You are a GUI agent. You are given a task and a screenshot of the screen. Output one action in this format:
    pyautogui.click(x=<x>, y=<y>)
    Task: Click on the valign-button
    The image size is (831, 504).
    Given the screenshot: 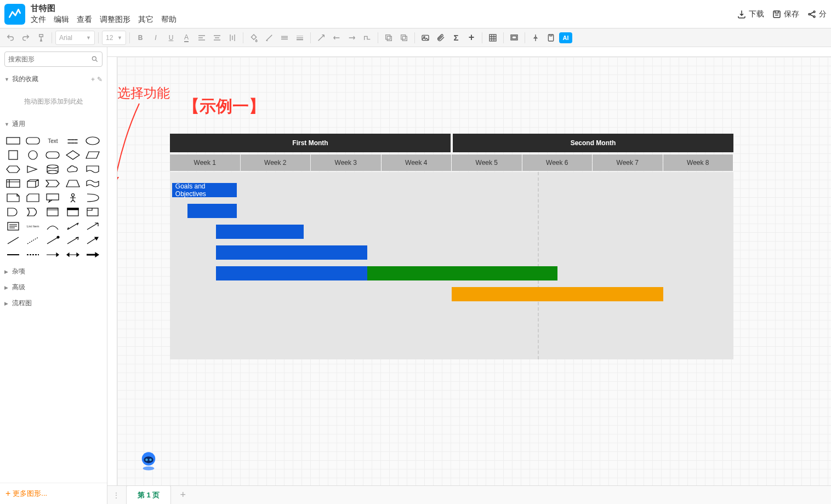 What is the action you would take?
    pyautogui.click(x=232, y=38)
    